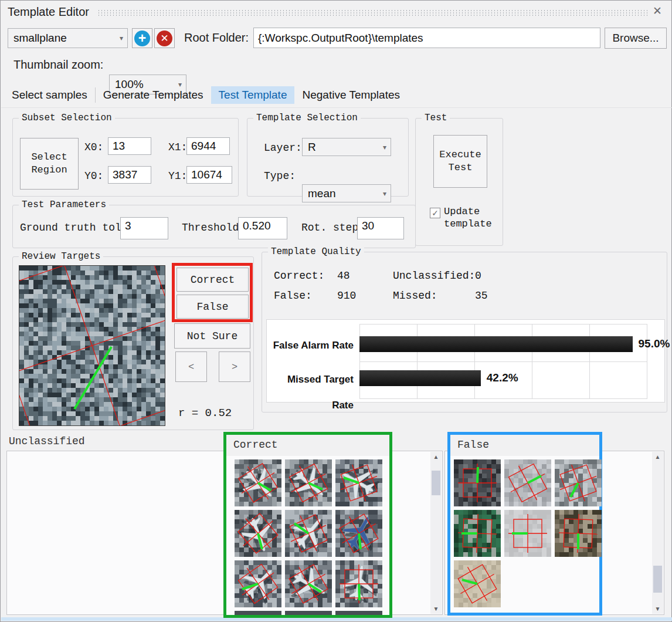 Image resolution: width=672 pixels, height=622 pixels. What do you see at coordinates (310, 393) in the screenshot?
I see `chart-category-label-2: Missed Target Rate` at bounding box center [310, 393].